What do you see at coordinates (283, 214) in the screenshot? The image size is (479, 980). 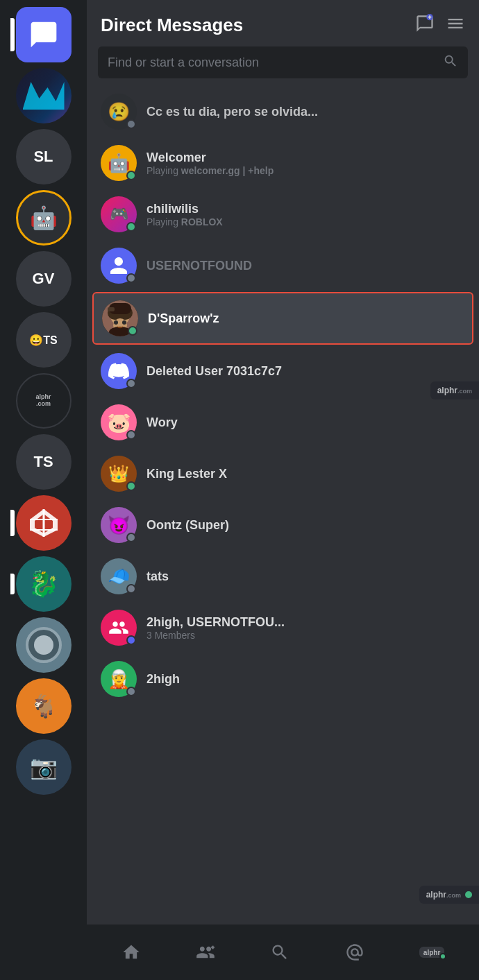 I see `list-item: 🎮 chiliwilis Playing ROBLOX` at bounding box center [283, 214].